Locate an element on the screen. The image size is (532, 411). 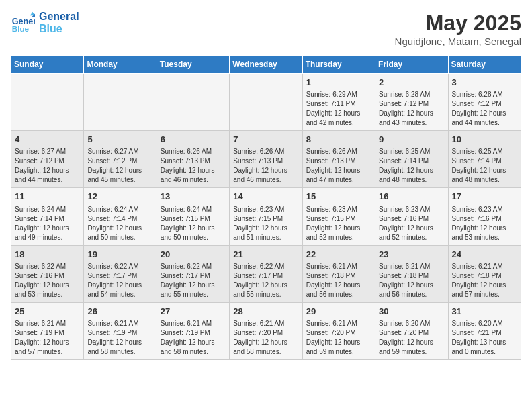
day-number: 31 is located at coordinates (485, 312).